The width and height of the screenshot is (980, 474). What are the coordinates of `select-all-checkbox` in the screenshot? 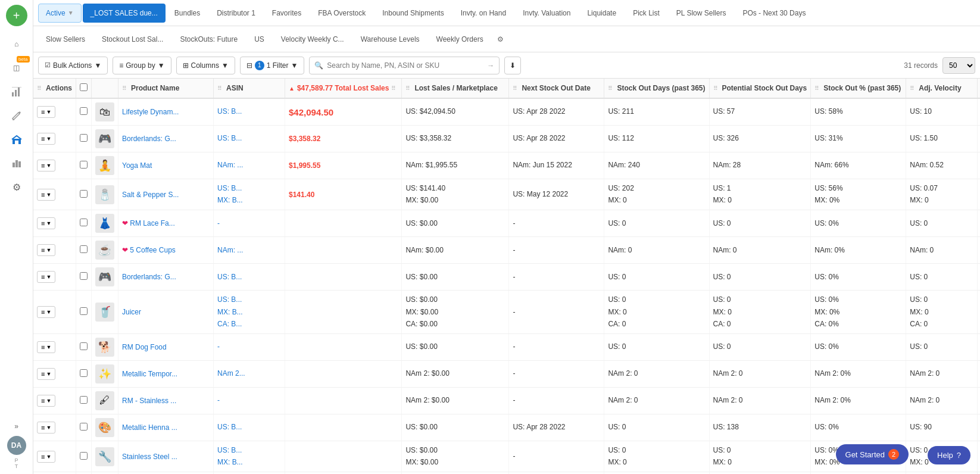 It's located at (83, 87).